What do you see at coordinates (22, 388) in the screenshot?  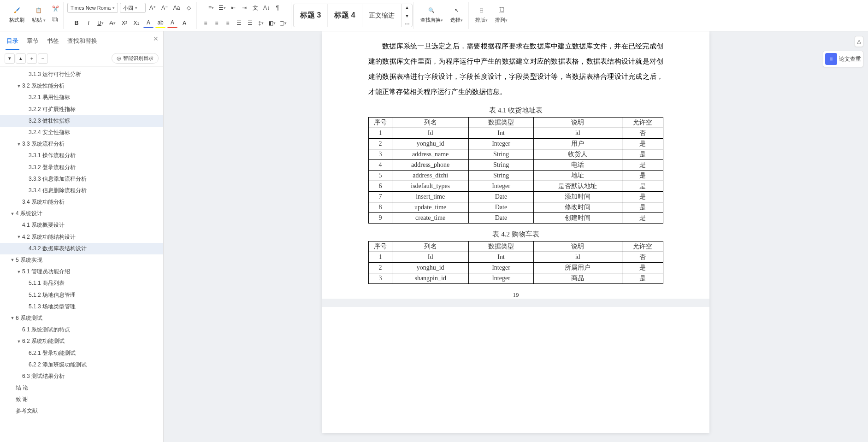 I see `toc-item-label: 结 论` at bounding box center [22, 388].